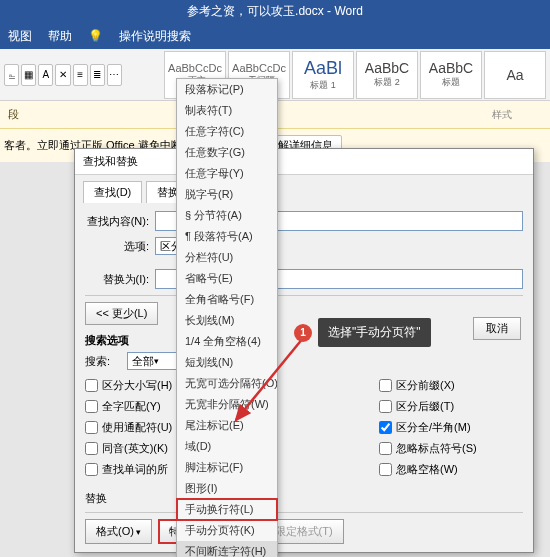 This screenshot has height=557, width=550. I want to click on options-label: 选项:, so click(117, 246).